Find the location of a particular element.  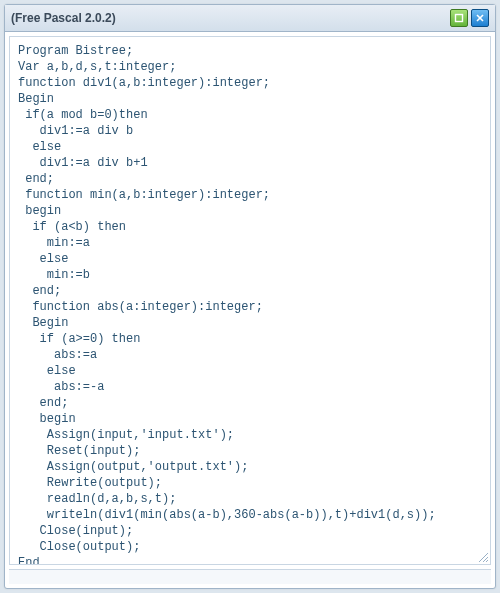

close-icon is located at coordinates (480, 18).